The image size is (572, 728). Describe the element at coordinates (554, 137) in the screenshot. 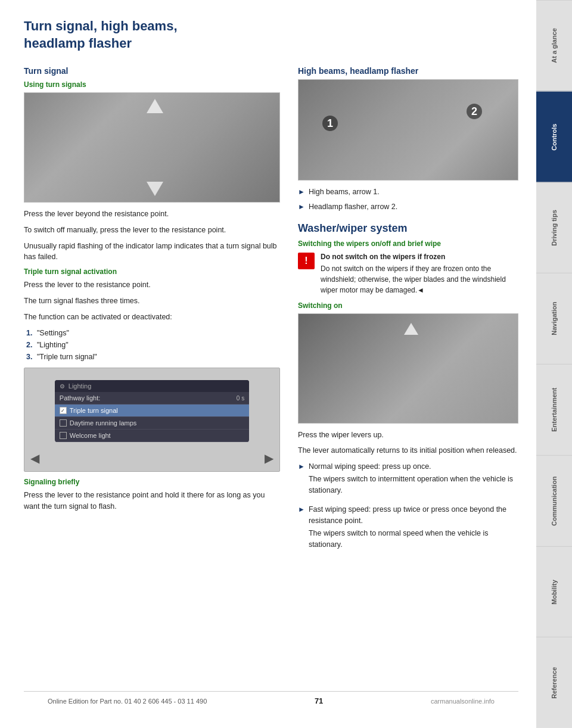

I see `sidebar-item-controls: Controls` at that location.